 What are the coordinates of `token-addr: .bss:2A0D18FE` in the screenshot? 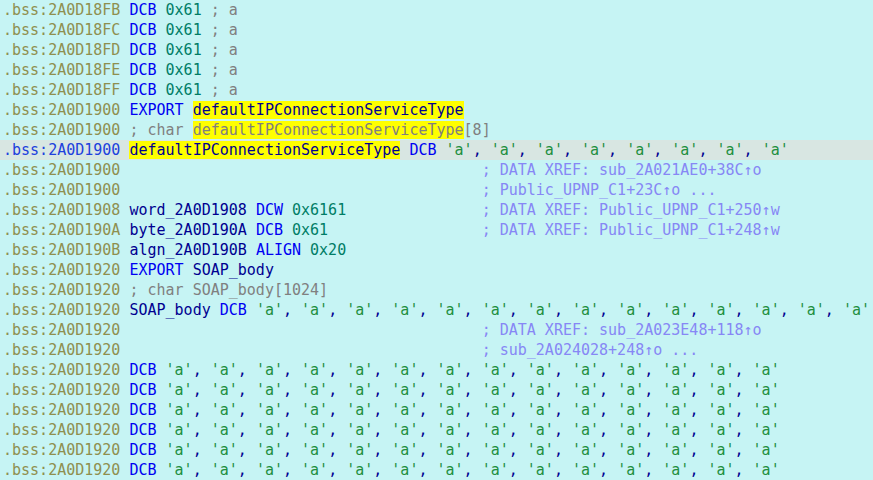 It's located at (66, 70).